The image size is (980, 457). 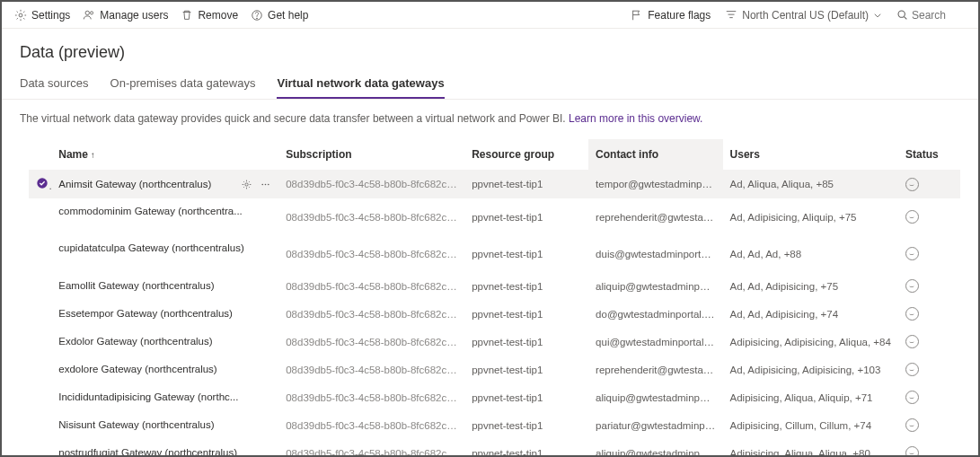 What do you see at coordinates (490, 48) in the screenshot?
I see `page-title: Data (preview)` at bounding box center [490, 48].